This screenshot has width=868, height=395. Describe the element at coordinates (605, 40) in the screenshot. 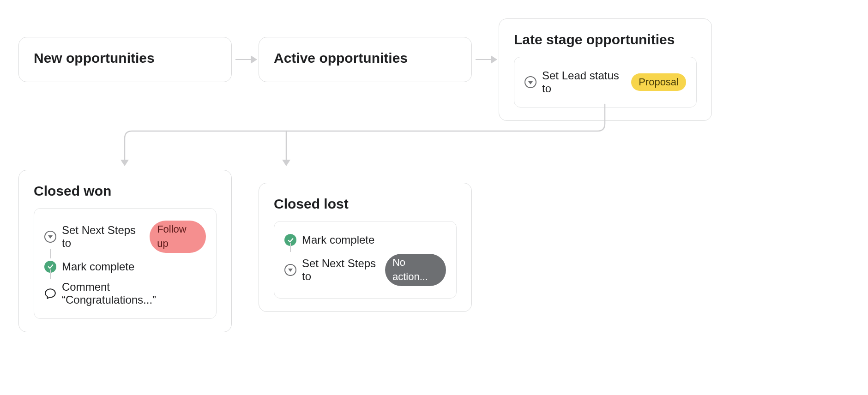

I see `stage-title: Late stage opportunities` at that location.